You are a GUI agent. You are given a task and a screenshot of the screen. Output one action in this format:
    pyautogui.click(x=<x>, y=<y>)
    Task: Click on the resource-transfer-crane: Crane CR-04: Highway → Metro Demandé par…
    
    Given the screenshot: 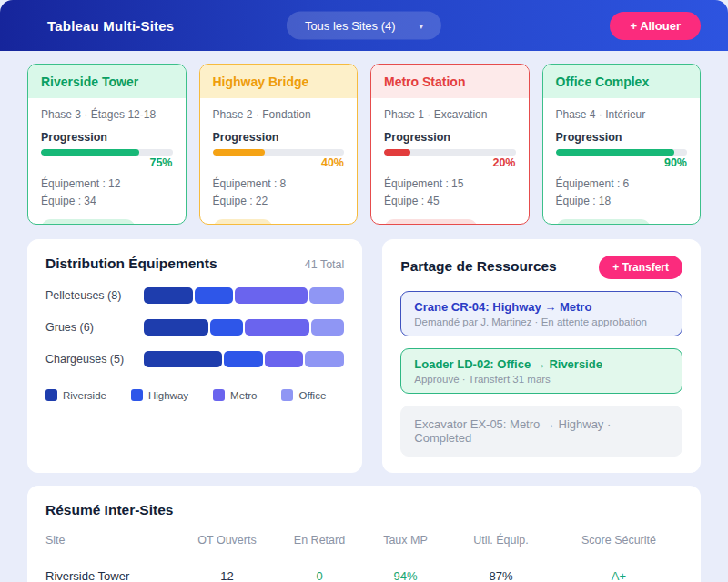 What is the action you would take?
    pyautogui.click(x=541, y=314)
    